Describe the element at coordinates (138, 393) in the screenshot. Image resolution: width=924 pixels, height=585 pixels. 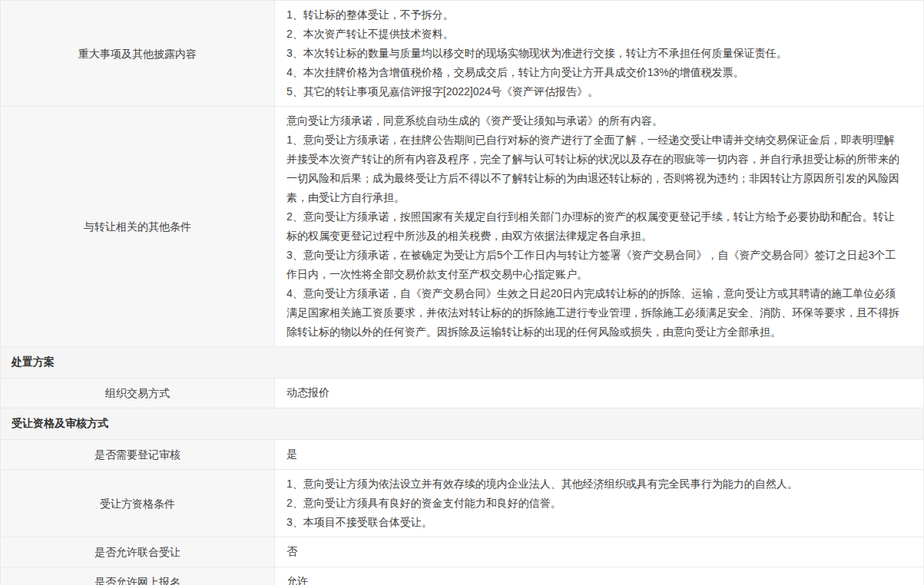
I see `row-label: 组织交易方式` at that location.